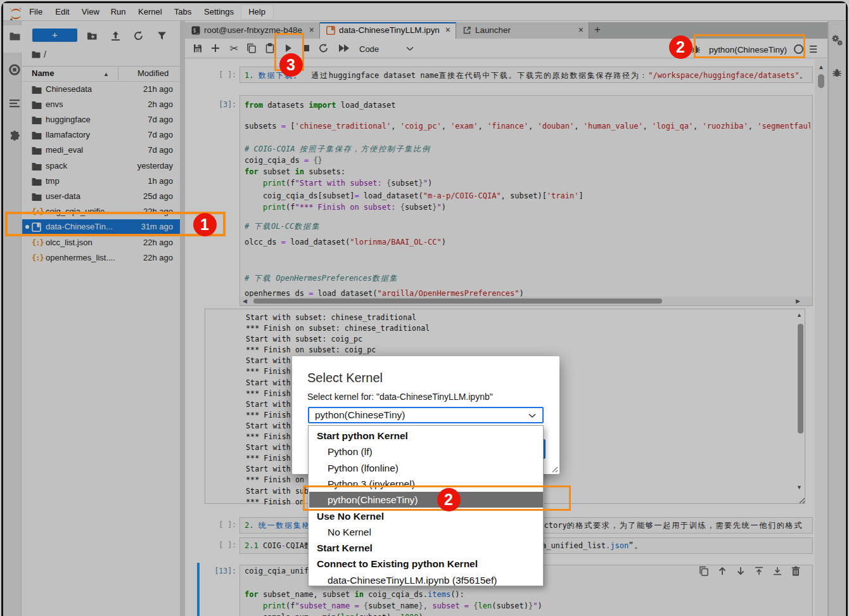 The width and height of the screenshot is (849, 616). I want to click on kernel-option-python-lfonline-: Python (lfonline), so click(426, 468).